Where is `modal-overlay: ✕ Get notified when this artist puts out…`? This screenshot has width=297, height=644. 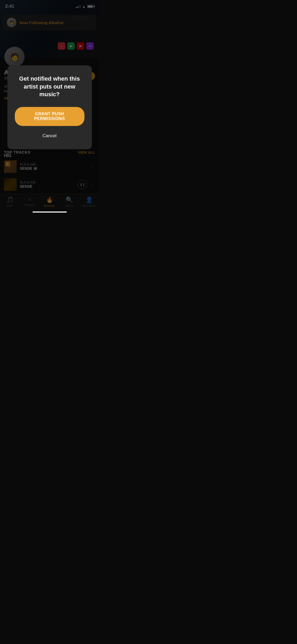
modal-overlay: ✕ Get notified when this artist puts out… is located at coordinates (50, 107).